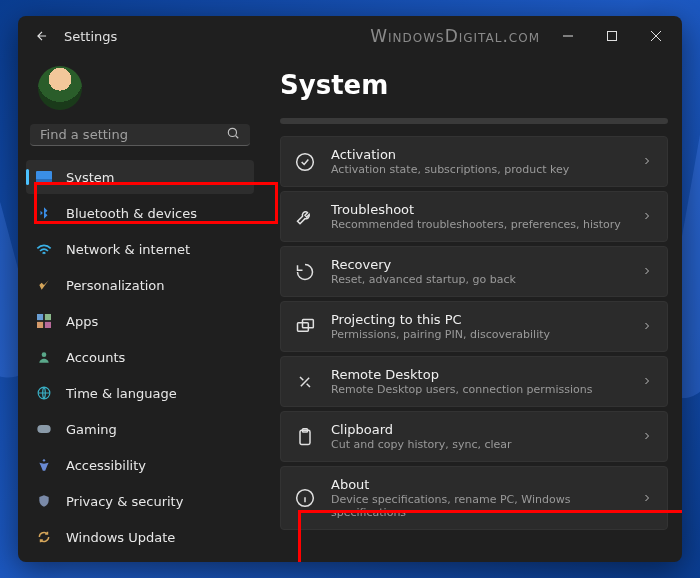  What do you see at coordinates (133, 134) in the screenshot?
I see `search-input` at bounding box center [133, 134].